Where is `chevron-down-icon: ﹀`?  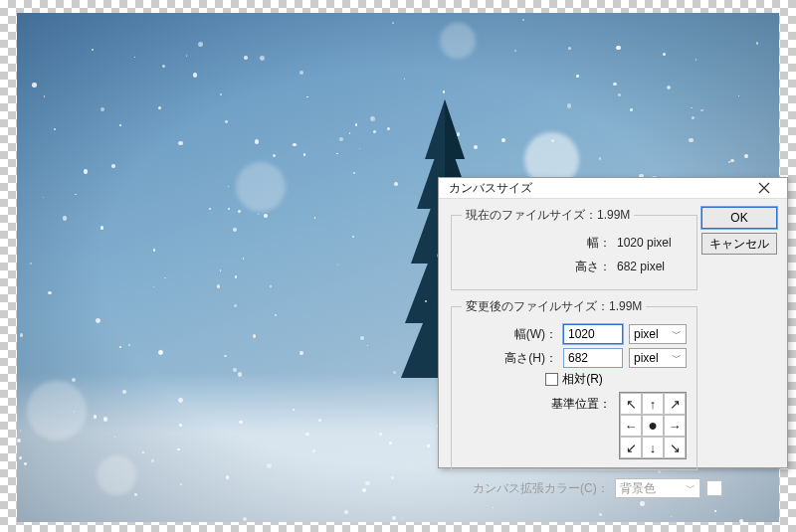 chevron-down-icon: ﹀ is located at coordinates (677, 358).